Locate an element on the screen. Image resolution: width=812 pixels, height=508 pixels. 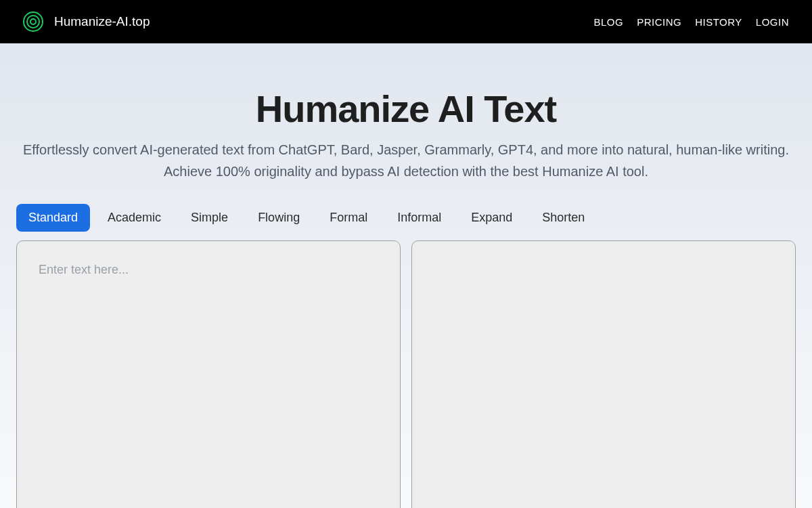
tab-informal: Informal is located at coordinates (420, 218).